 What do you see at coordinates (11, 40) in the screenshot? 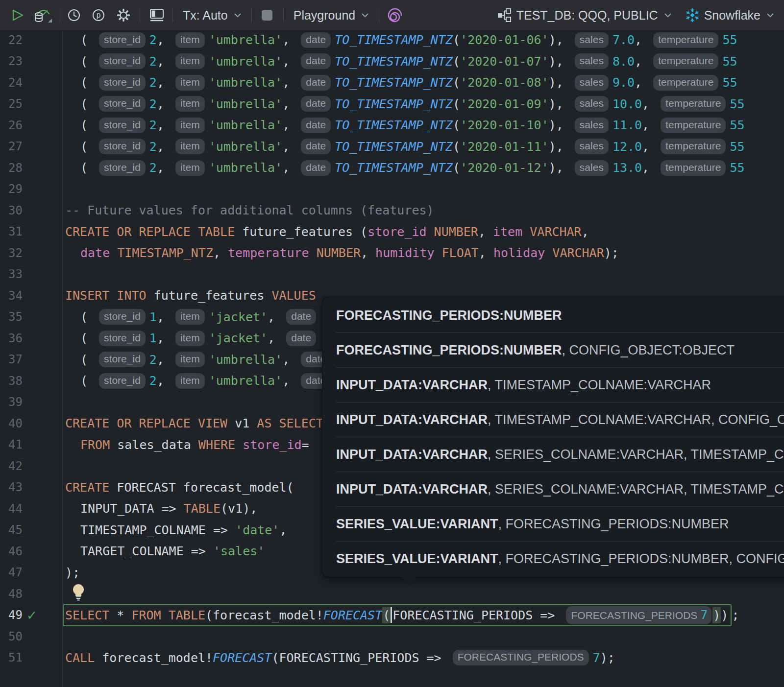
I see `line-number: 22` at bounding box center [11, 40].